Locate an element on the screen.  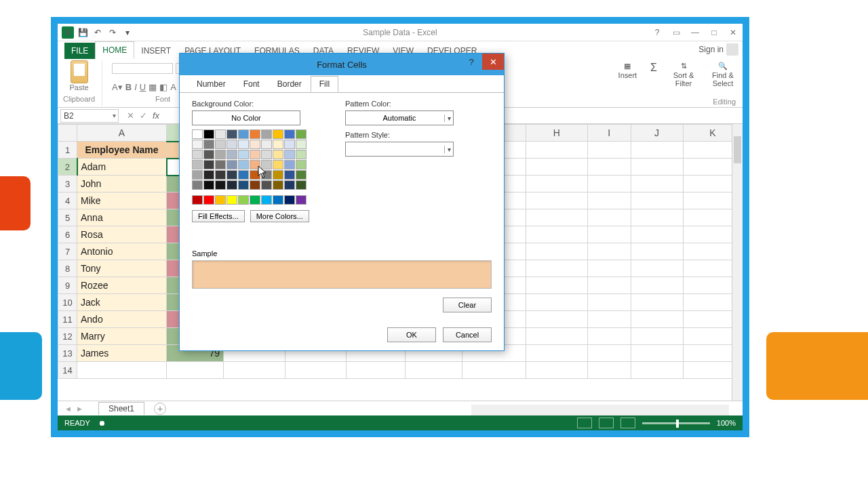
tab-file: FILE is located at coordinates (80, 51).